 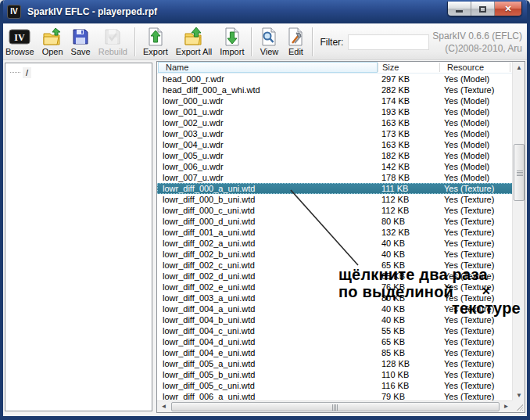 I want to click on toolbar-button-browse: IVBrowse, so click(x=20, y=42).